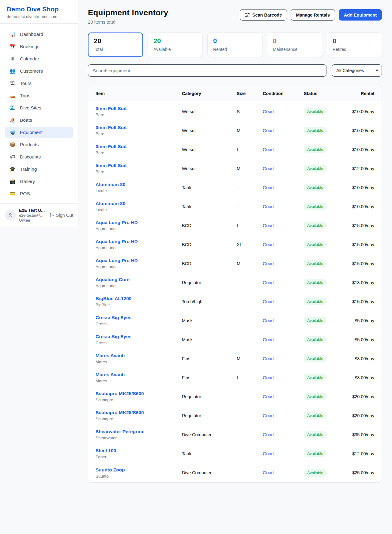 This screenshot has height=534, width=392. What do you see at coordinates (115, 45) in the screenshot?
I see `stat-card-total: 20 Total` at bounding box center [115, 45].